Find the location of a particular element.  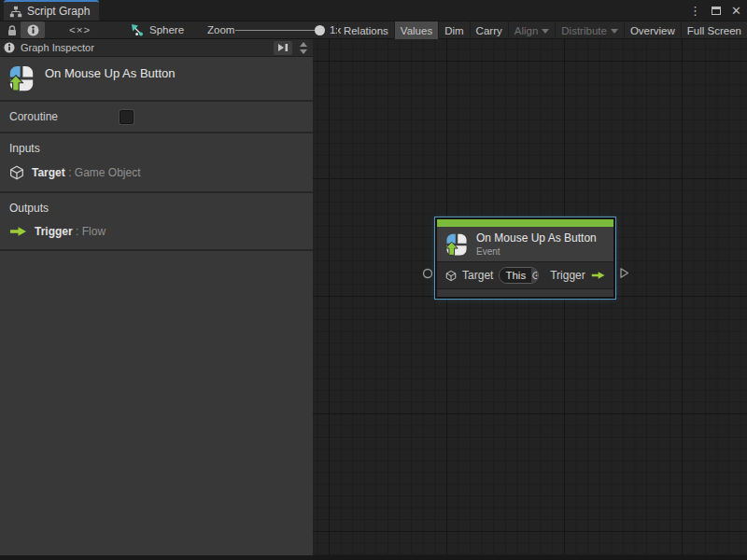

event-node: On Mouse Up As Button Event Target This … is located at coordinates (525, 258).